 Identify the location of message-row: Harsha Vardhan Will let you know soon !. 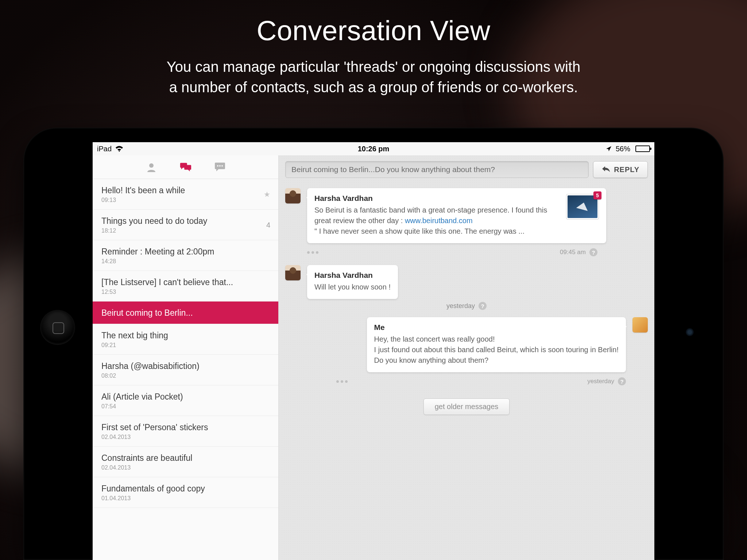
(467, 282).